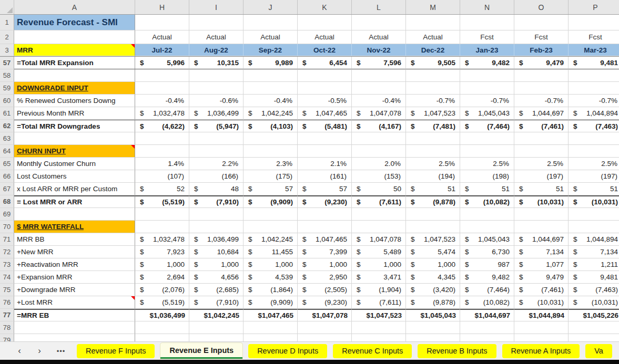 The image size is (619, 364). Describe the element at coordinates (162, 63) in the screenshot. I see `cell-H57: $5,996` at that location.